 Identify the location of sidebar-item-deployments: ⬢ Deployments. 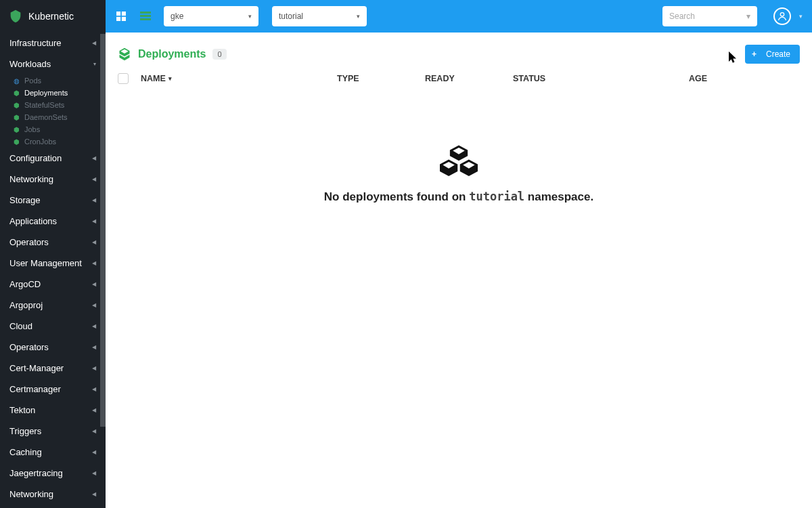
(53, 93).